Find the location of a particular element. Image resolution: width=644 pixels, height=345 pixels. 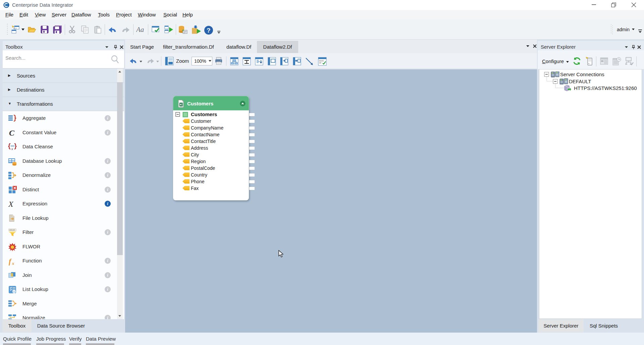

svg-text: Aa is located at coordinates (140, 30).